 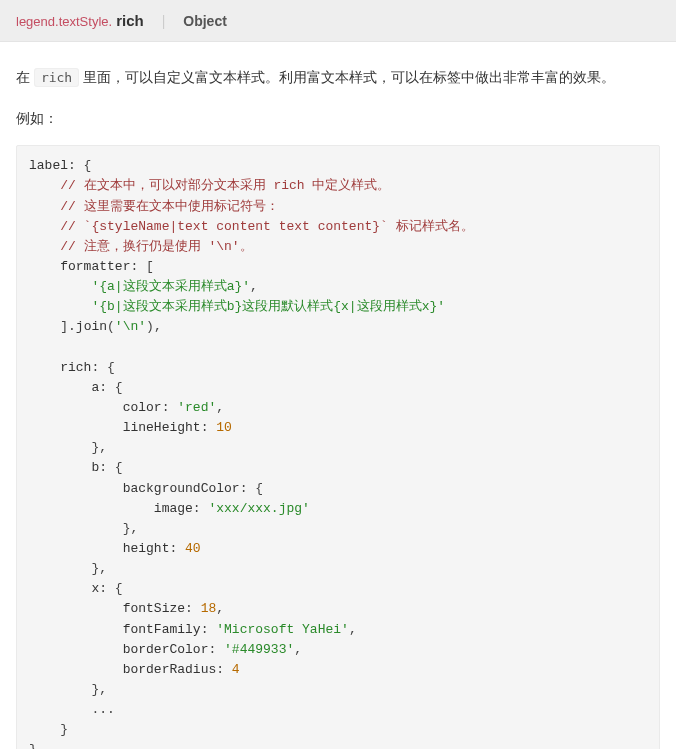 What do you see at coordinates (205, 21) in the screenshot?
I see `type-label: Object` at bounding box center [205, 21].